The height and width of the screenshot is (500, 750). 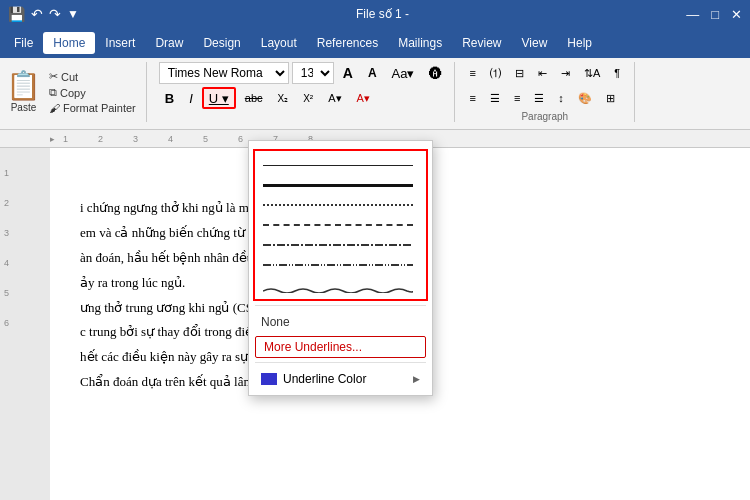 I want to click on menu-draw: Draw, so click(x=169, y=43).